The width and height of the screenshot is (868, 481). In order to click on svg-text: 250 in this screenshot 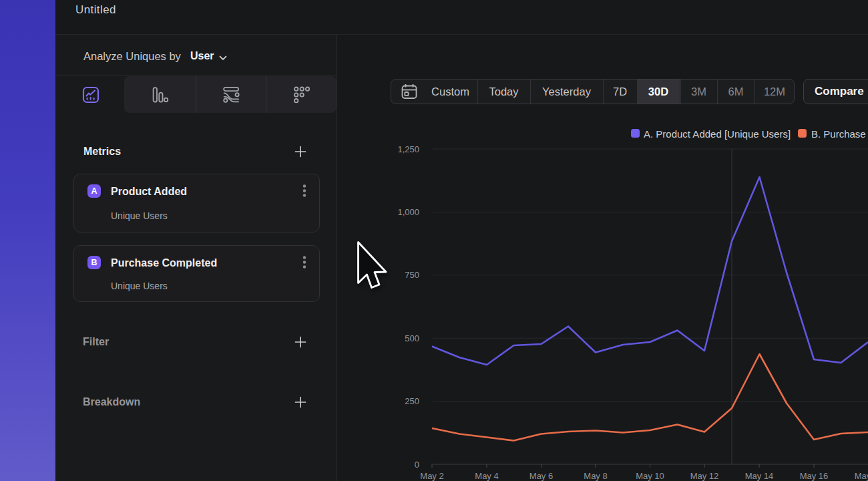, I will do `click(412, 401)`.